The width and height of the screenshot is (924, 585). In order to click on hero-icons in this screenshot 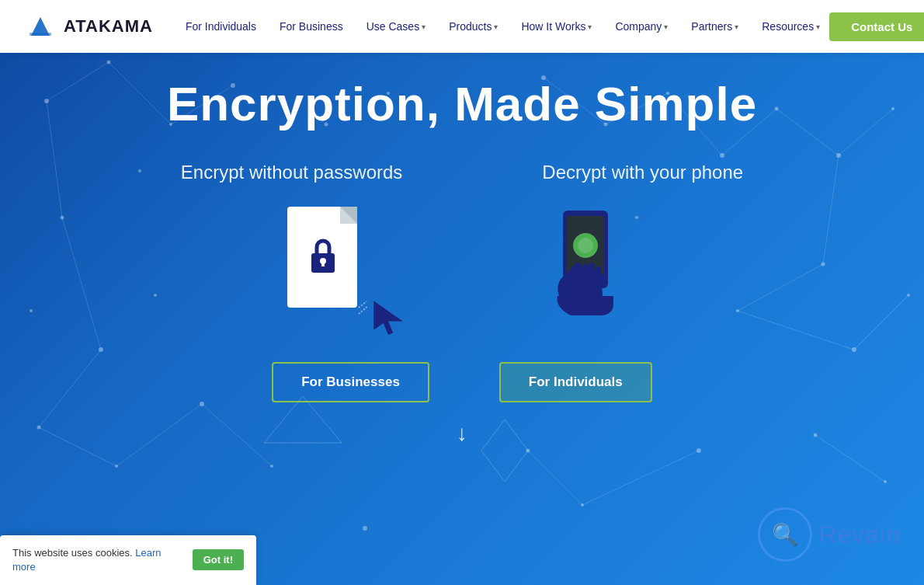, I will do `click(462, 269)`.